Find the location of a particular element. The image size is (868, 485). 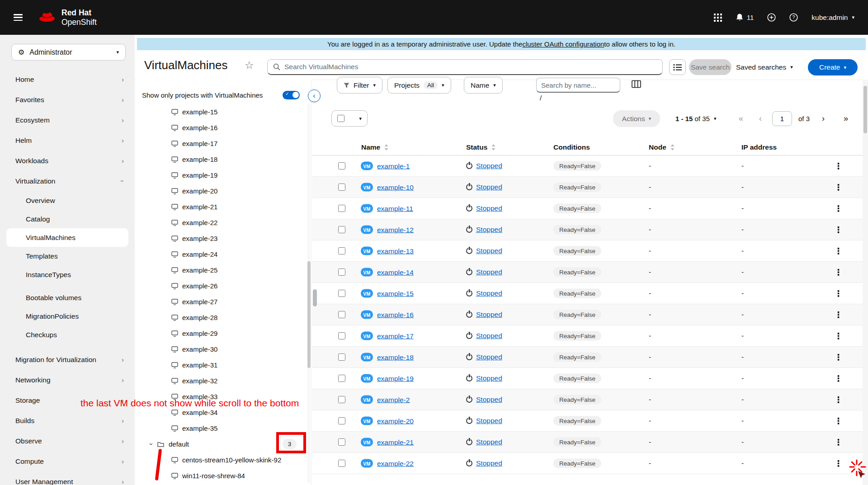

tree-item-vm: example-19 is located at coordinates (224, 175).